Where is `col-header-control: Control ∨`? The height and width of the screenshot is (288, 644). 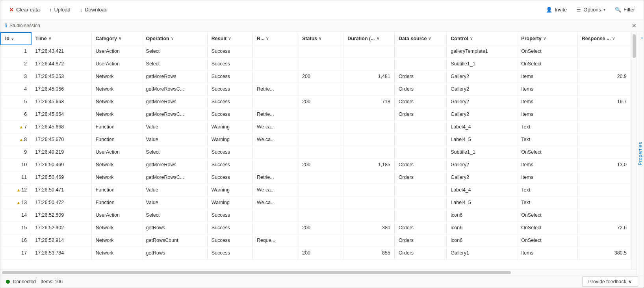
col-header-control: Control ∨ is located at coordinates (482, 39).